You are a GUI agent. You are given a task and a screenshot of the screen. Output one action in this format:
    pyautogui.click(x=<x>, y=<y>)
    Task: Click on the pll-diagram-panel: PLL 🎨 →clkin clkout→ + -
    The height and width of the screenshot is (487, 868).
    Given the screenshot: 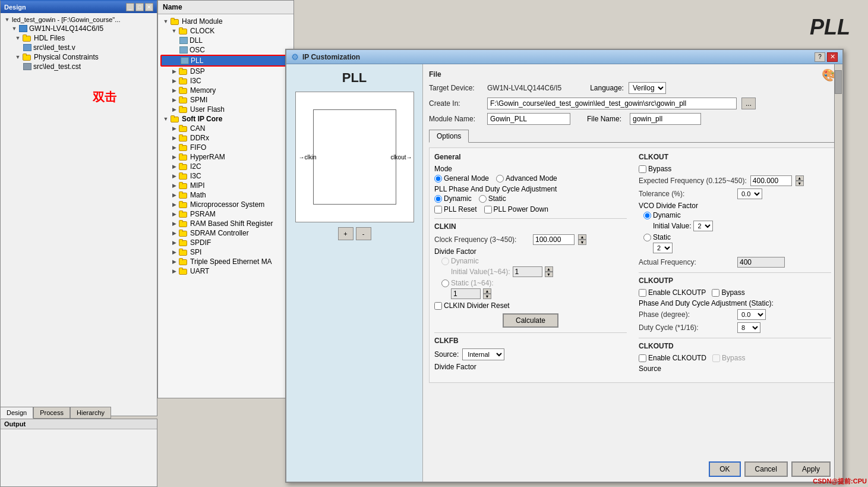 What is the action you would take?
    pyautogui.click(x=355, y=273)
    